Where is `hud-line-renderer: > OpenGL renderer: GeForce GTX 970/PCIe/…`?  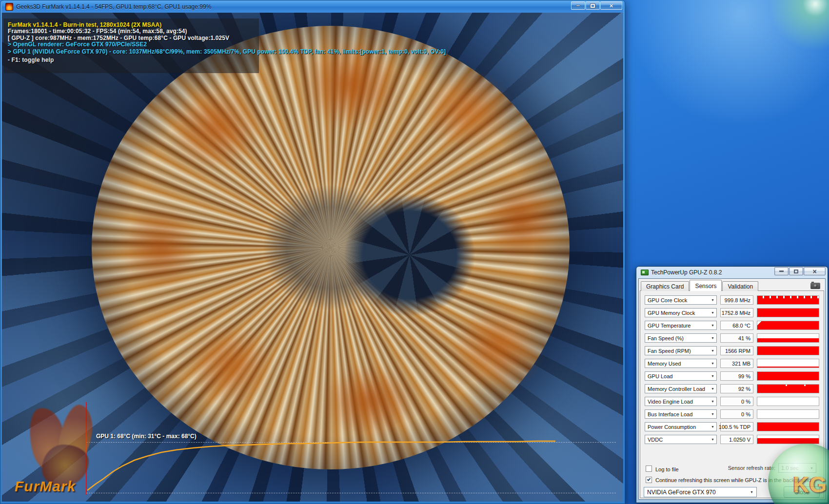 hud-line-renderer: > OpenGL renderer: GeForce GTX 970/PCIe/… is located at coordinates (77, 44).